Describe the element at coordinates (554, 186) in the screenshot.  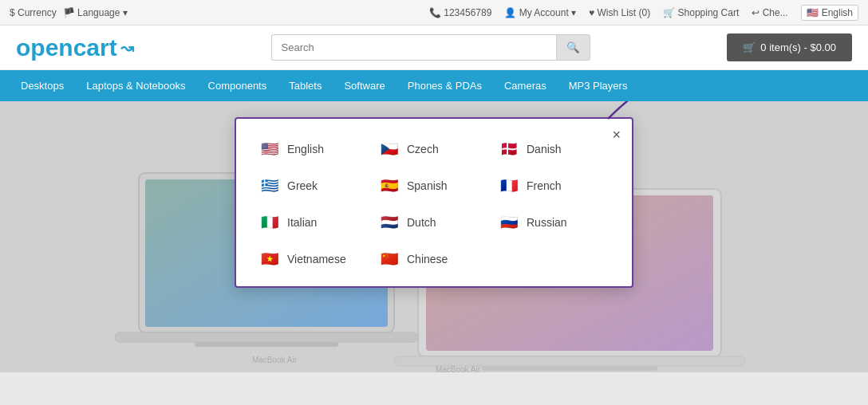
I see `lang-french: 🇫🇷 French` at that location.